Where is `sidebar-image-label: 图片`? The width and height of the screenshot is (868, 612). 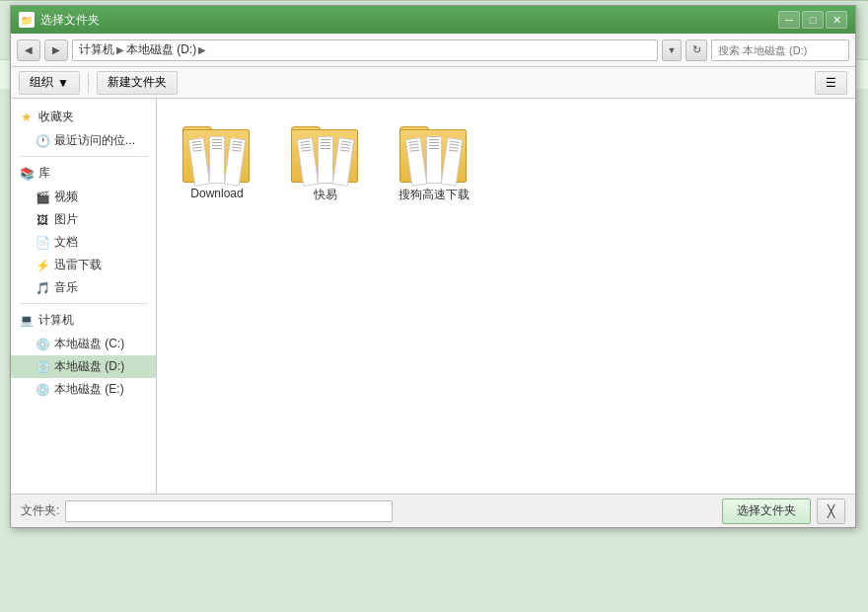 sidebar-image-label: 图片 is located at coordinates (66, 219).